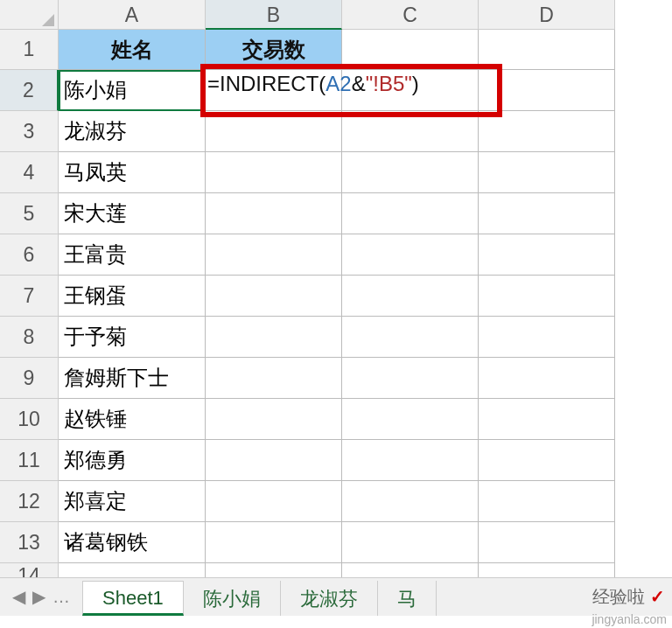  What do you see at coordinates (547, 502) in the screenshot?
I see `cell-D12` at bounding box center [547, 502].